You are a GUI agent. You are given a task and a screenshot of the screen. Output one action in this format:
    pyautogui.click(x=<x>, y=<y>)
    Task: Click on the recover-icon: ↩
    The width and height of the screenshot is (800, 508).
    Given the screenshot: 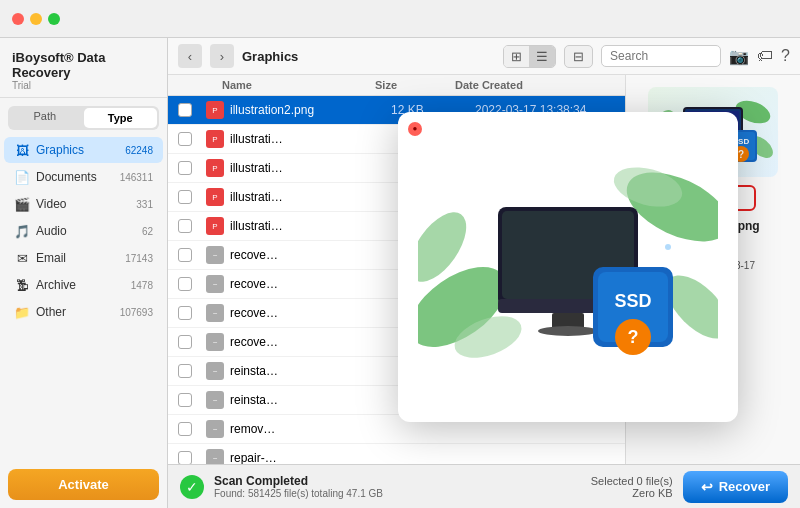 What is the action you would take?
    pyautogui.click(x=707, y=487)
    